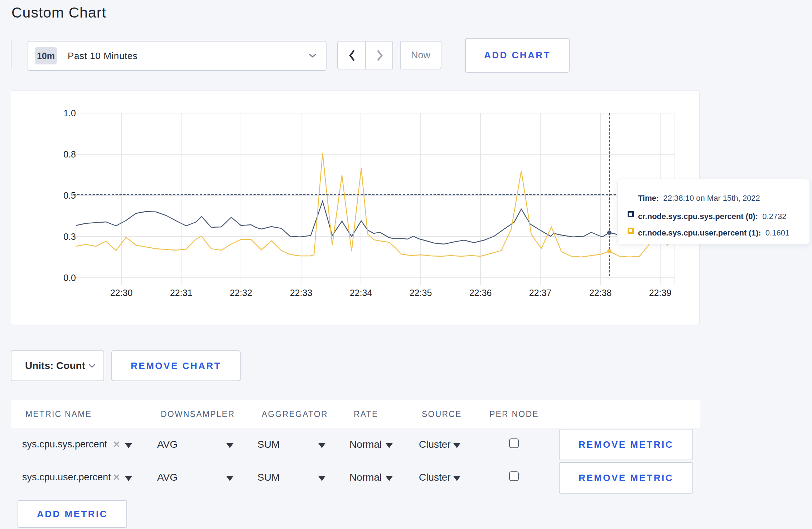 This screenshot has height=529, width=812. What do you see at coordinates (421, 293) in the screenshot?
I see `svg-text: 22:35` at bounding box center [421, 293].